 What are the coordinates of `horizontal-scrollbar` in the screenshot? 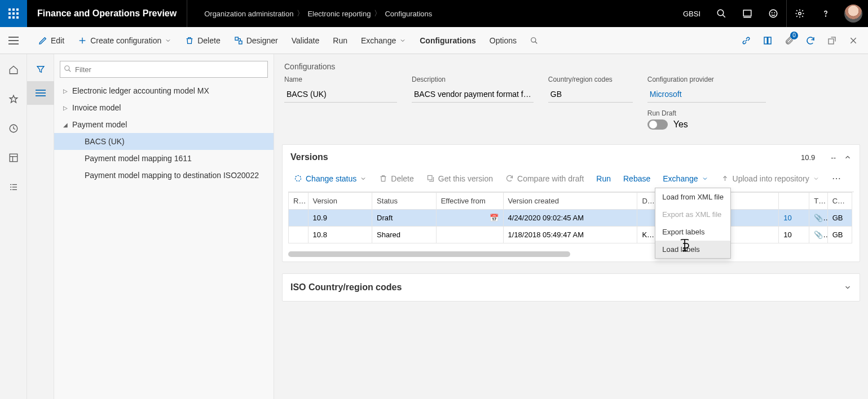 It's located at (429, 254).